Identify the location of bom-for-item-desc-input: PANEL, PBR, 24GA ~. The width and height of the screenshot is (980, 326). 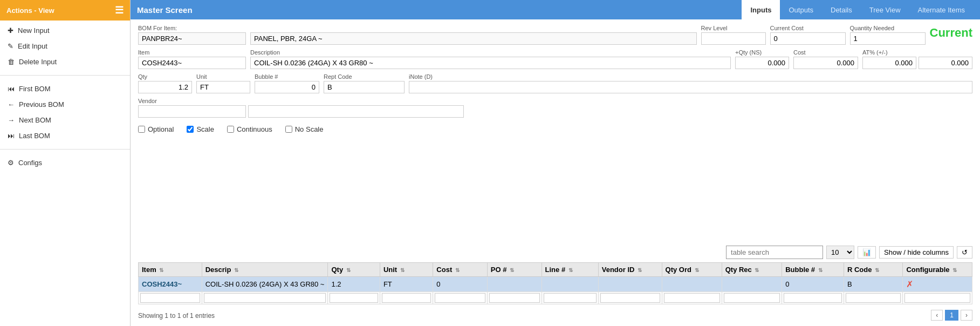
(474, 39).